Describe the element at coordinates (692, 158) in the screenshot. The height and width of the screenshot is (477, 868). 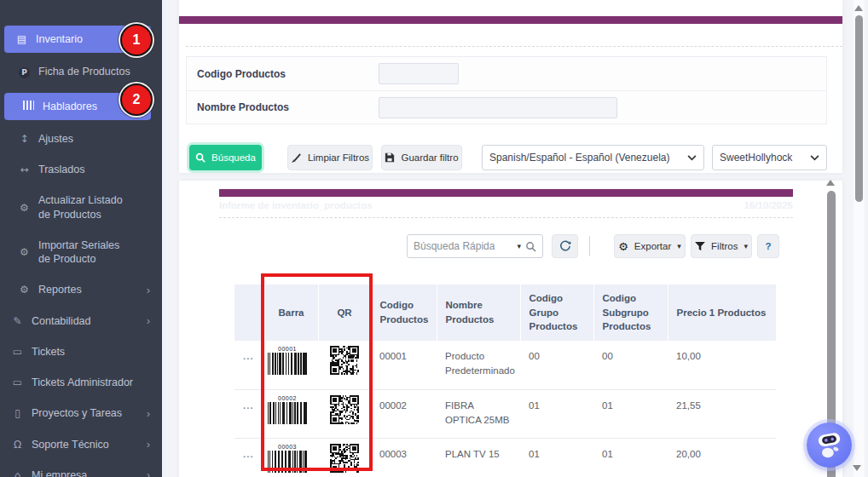
I see `chevron-down-icon` at that location.